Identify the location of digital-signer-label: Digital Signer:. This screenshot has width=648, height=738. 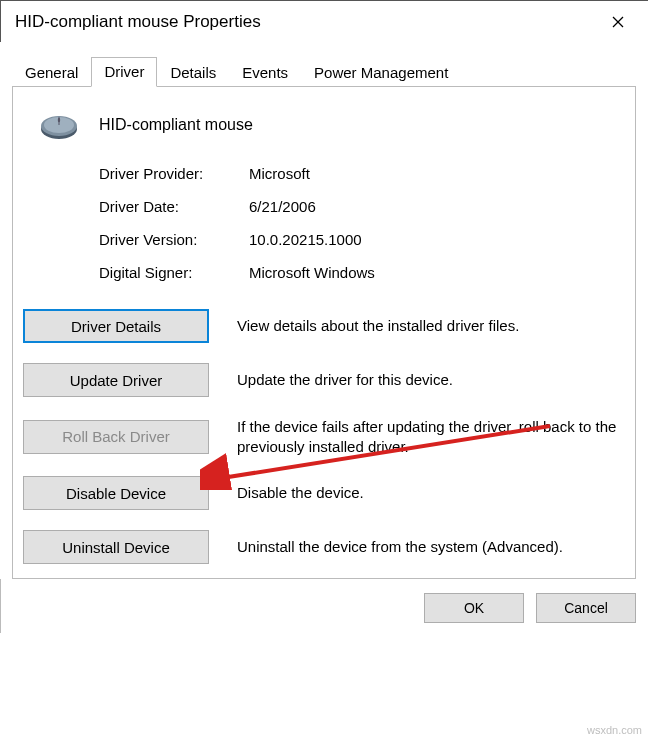
(174, 272).